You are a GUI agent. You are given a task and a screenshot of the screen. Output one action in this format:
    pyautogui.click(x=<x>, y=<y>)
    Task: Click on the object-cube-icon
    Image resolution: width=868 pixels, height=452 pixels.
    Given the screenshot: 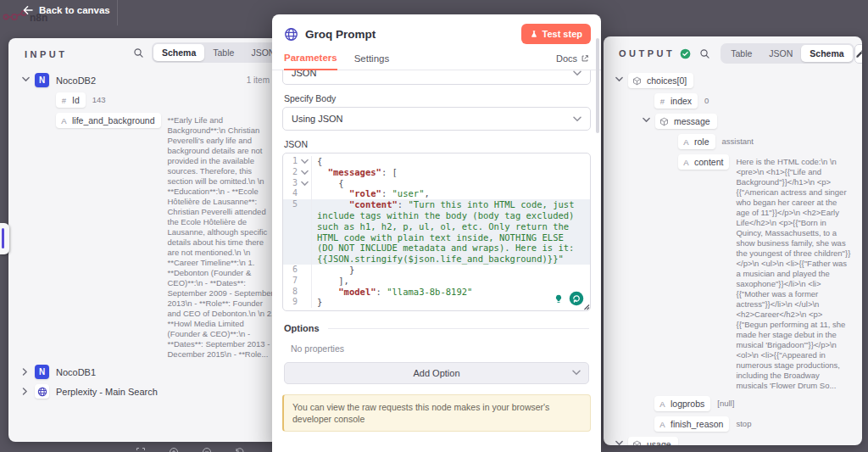 What is the action you would take?
    pyautogui.click(x=637, y=443)
    